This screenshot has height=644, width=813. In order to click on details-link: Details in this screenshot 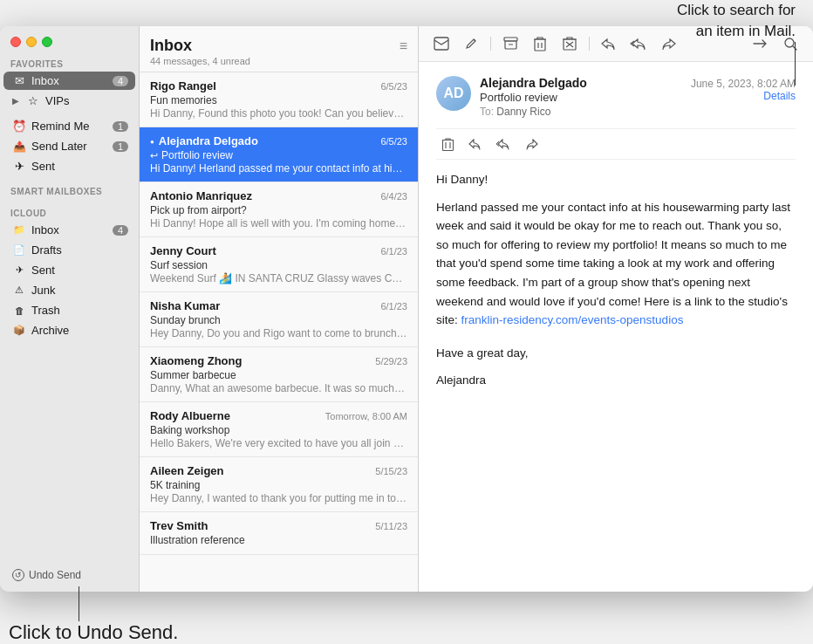, I will do `click(743, 96)`.